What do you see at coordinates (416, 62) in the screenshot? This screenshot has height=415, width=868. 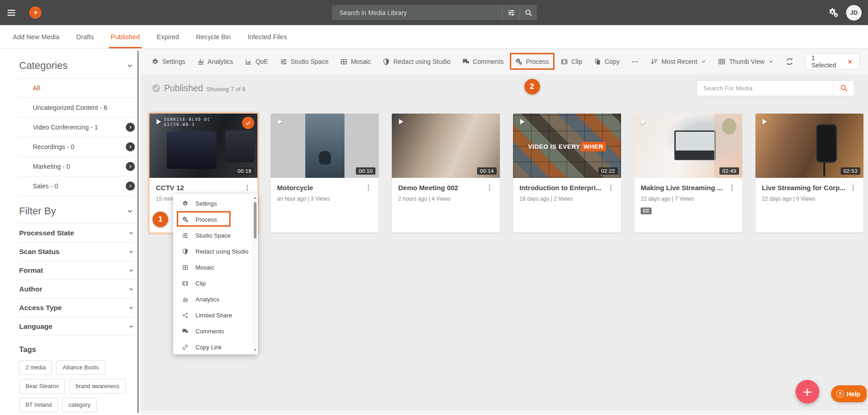 I see `redact-using-studio-button: Redact using Studio` at bounding box center [416, 62].